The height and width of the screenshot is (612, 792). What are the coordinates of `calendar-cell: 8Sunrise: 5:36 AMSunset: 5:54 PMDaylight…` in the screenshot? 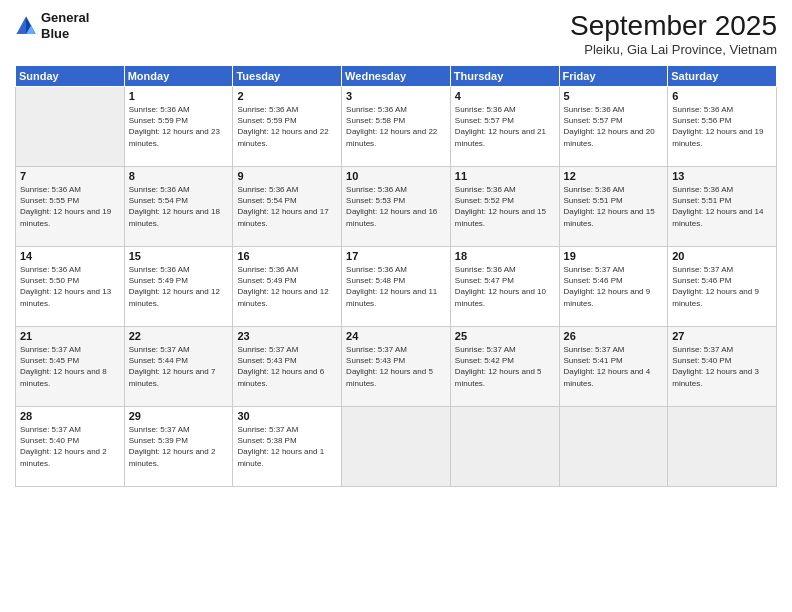 It's located at (178, 207).